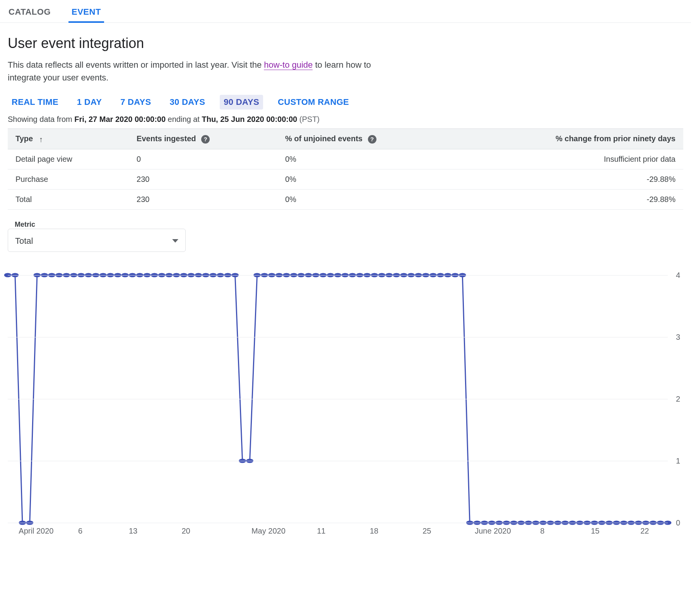 The height and width of the screenshot is (616, 691). What do you see at coordinates (89, 102) in the screenshot?
I see `range-1-day: 1 DAY` at bounding box center [89, 102].